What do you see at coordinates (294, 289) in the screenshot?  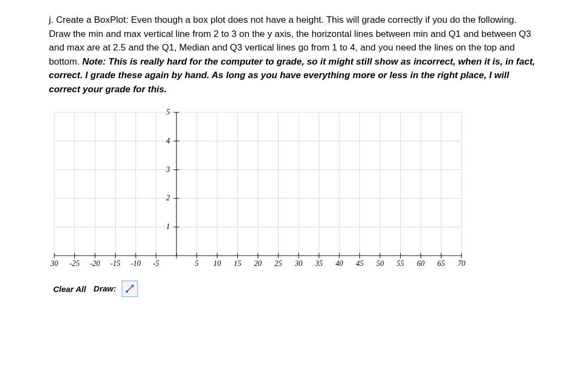 I see `chart-controls: Clear All Draw:` at bounding box center [294, 289].